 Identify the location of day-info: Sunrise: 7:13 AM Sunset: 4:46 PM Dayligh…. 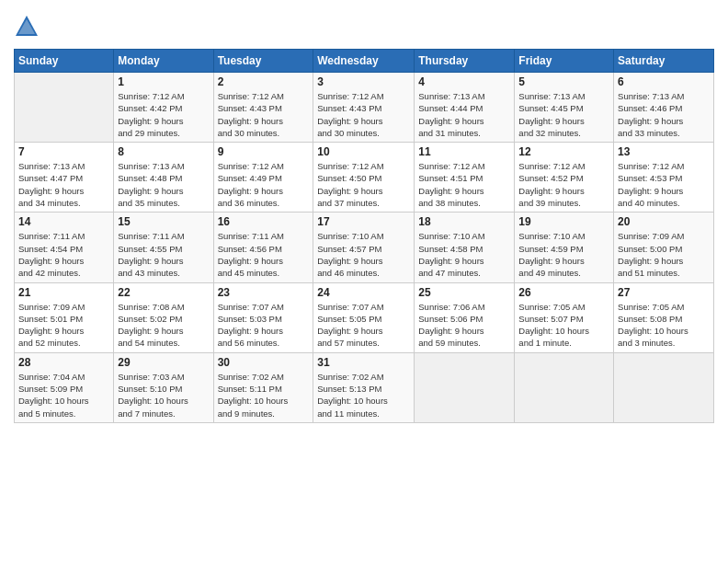
(664, 114).